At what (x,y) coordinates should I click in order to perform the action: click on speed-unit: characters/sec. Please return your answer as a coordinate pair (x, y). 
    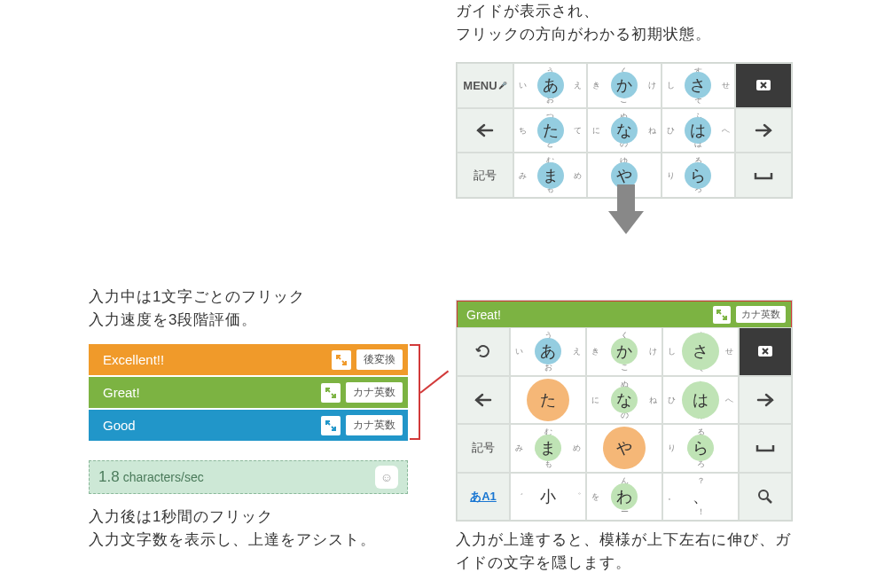
    Looking at the image, I should click on (163, 477).